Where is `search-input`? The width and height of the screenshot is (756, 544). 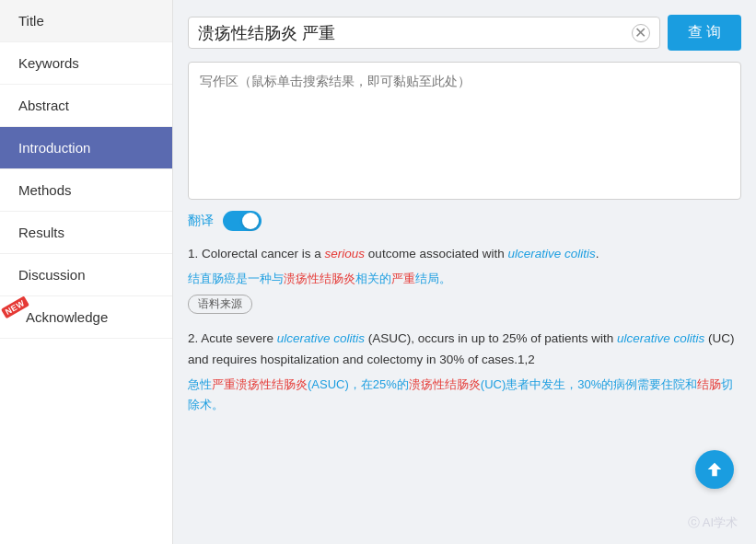
search-input is located at coordinates (413, 33).